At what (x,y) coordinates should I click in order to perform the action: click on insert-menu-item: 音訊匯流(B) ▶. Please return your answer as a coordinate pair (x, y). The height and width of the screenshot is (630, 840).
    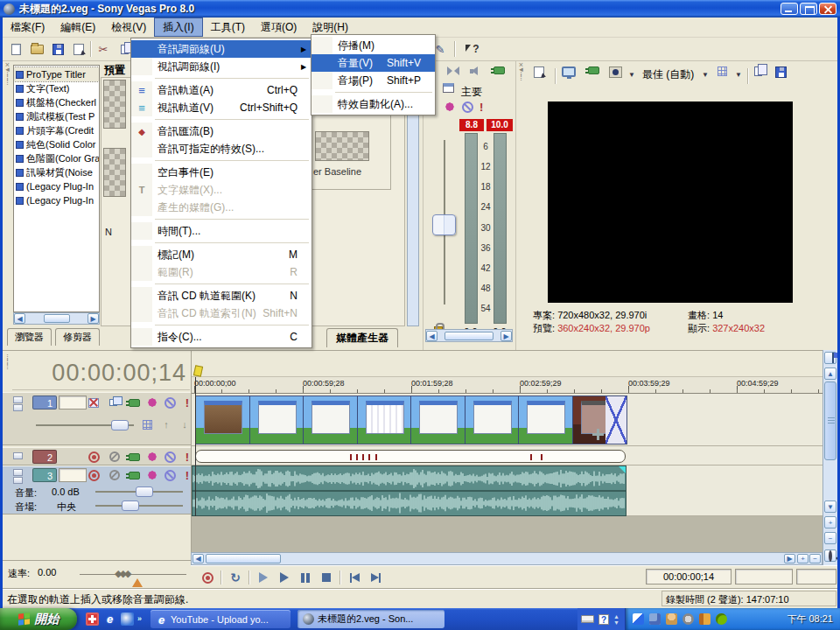
    Looking at the image, I should click on (221, 131).